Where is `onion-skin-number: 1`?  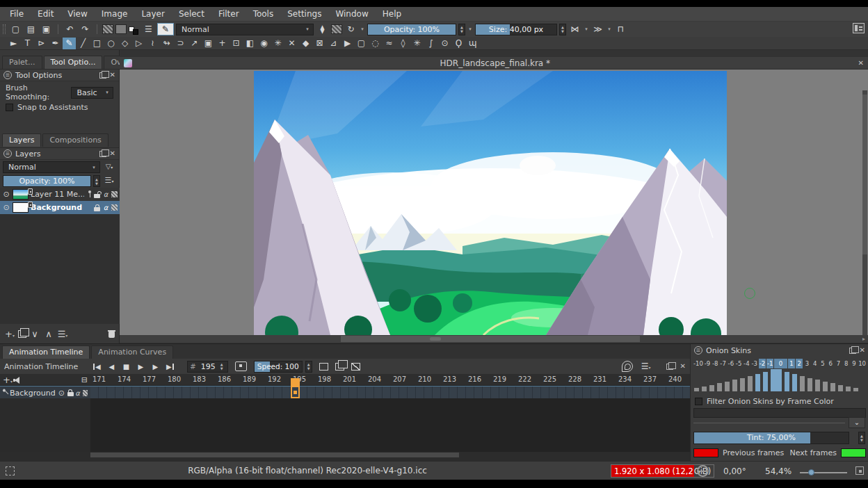 onion-skin-number: 1 is located at coordinates (791, 364).